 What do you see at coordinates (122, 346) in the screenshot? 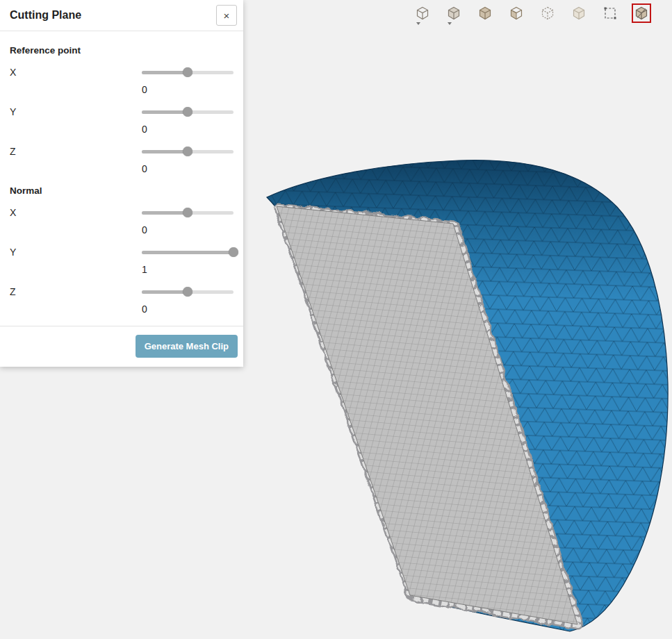
I see `panel-footer: Generate Mesh Clip` at bounding box center [122, 346].